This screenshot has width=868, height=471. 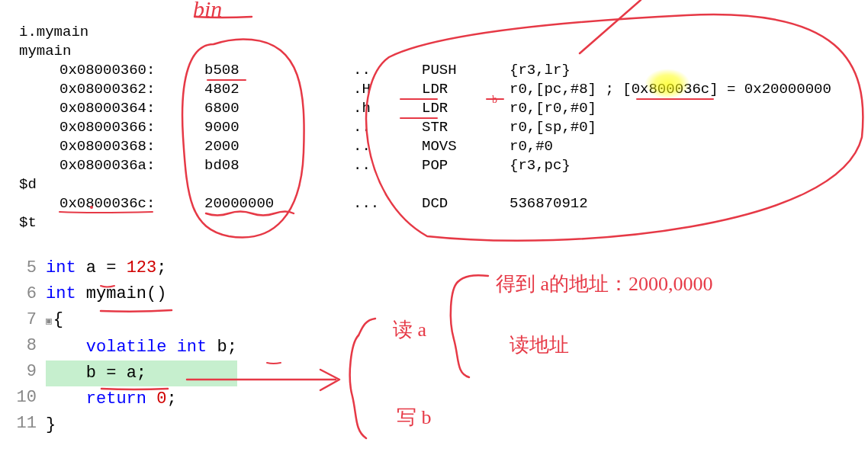 I want to click on operands: 536870912, so click(x=681, y=204).